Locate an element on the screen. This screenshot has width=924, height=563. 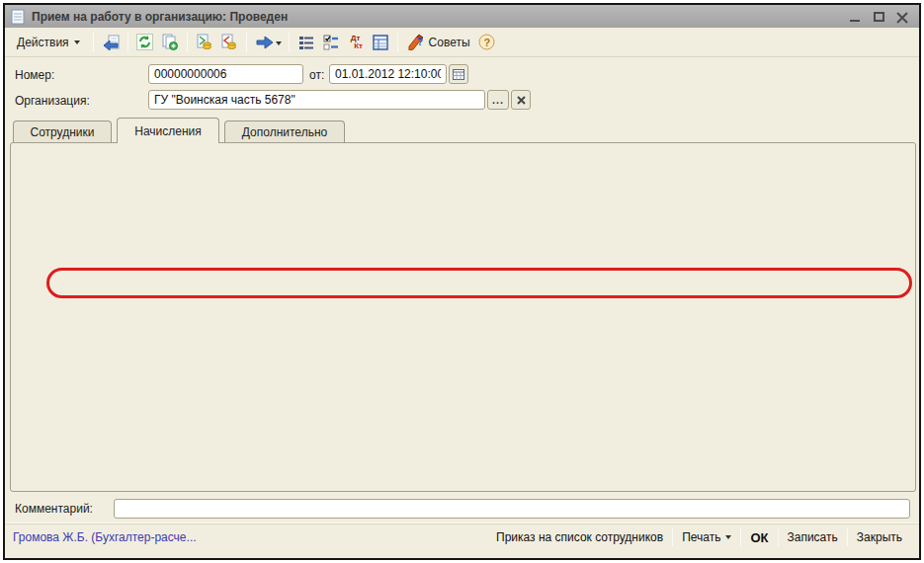
order-list-button: Приказ на список сотрудников is located at coordinates (579, 537).